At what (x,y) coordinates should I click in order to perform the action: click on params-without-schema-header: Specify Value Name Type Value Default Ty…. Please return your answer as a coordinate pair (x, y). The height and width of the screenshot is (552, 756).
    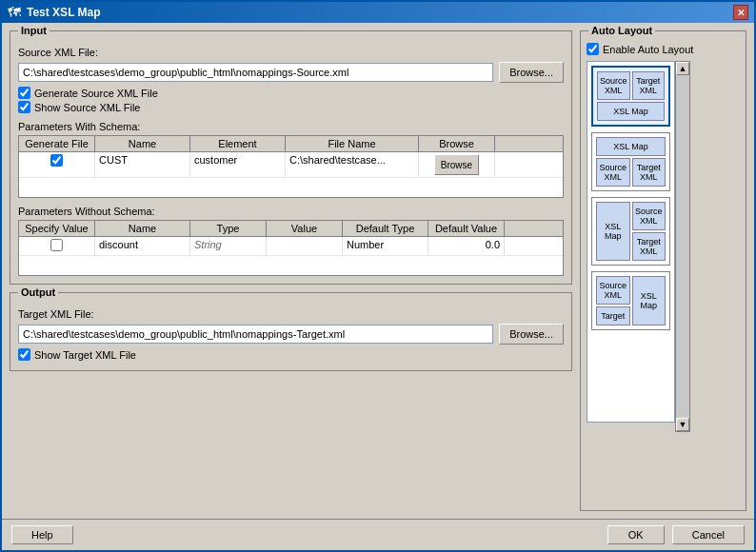
    Looking at the image, I should click on (291, 228).